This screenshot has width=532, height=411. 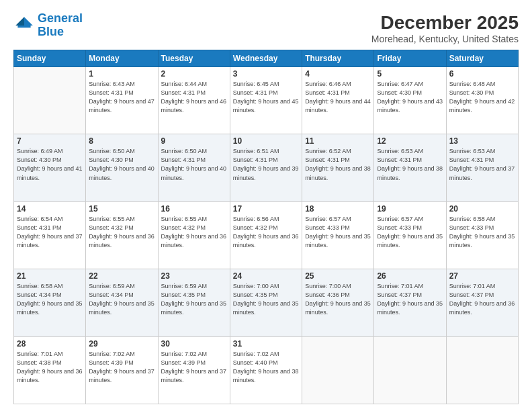 What do you see at coordinates (339, 303) in the screenshot?
I see `table-row: 25Sunrise: 7:00 AMSunset: 4:36 PMDayligh…` at bounding box center [339, 303].